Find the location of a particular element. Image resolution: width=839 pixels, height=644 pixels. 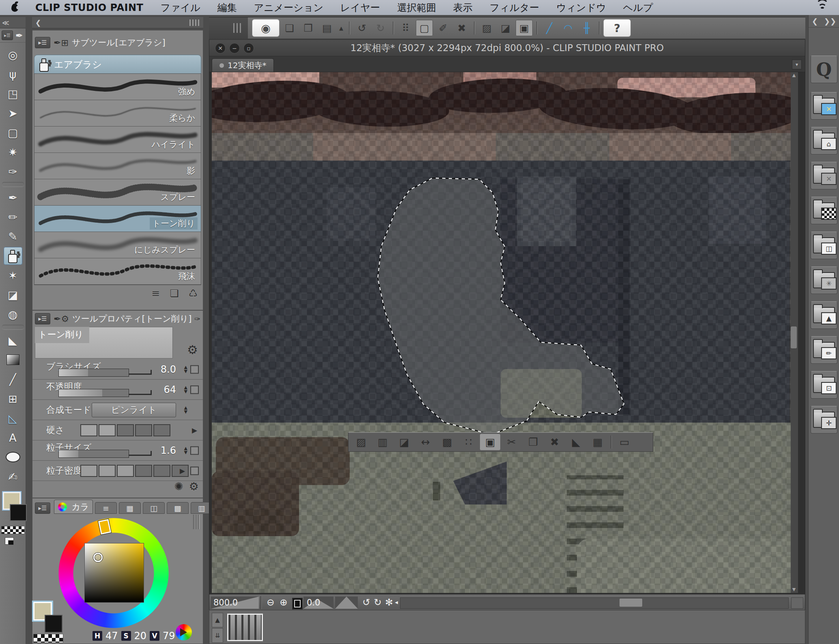

sv-cursor is located at coordinates (98, 557).